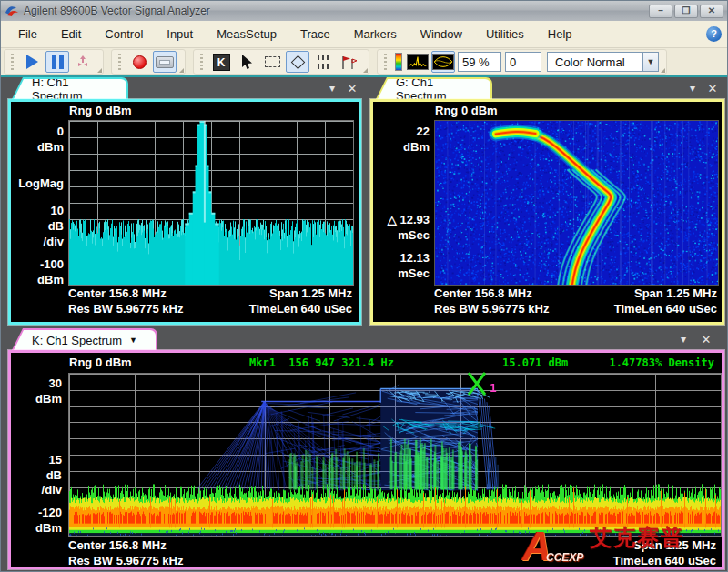 The width and height of the screenshot is (728, 572). Describe the element at coordinates (399, 62) in the screenshot. I see `color-scale-icon` at that location.